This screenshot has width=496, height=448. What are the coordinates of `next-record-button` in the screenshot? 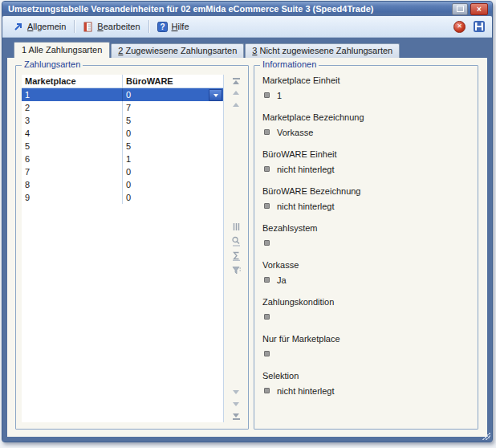 It's located at (236, 392).